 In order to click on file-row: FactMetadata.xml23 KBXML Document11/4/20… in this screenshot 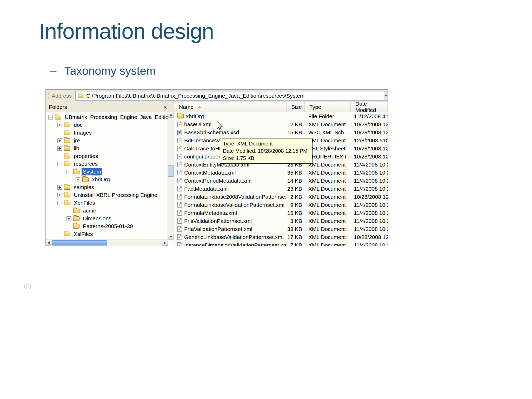, I will do `click(281, 189)`.